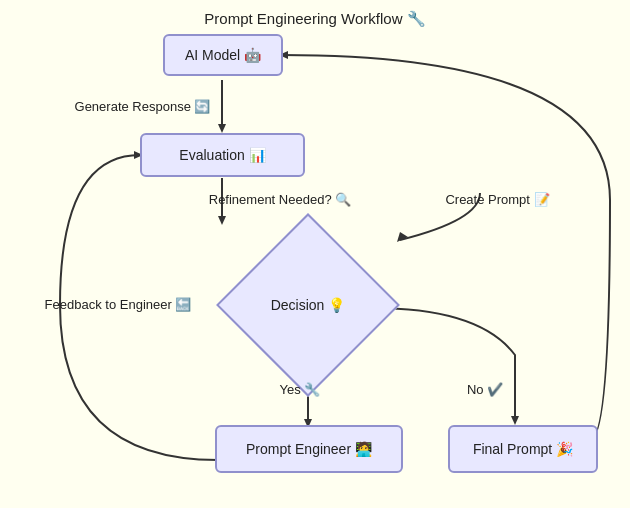 The width and height of the screenshot is (630, 508). What do you see at coordinates (118, 304) in the screenshot?
I see `feedback-label: Feedback to Engineer 🔙` at bounding box center [118, 304].